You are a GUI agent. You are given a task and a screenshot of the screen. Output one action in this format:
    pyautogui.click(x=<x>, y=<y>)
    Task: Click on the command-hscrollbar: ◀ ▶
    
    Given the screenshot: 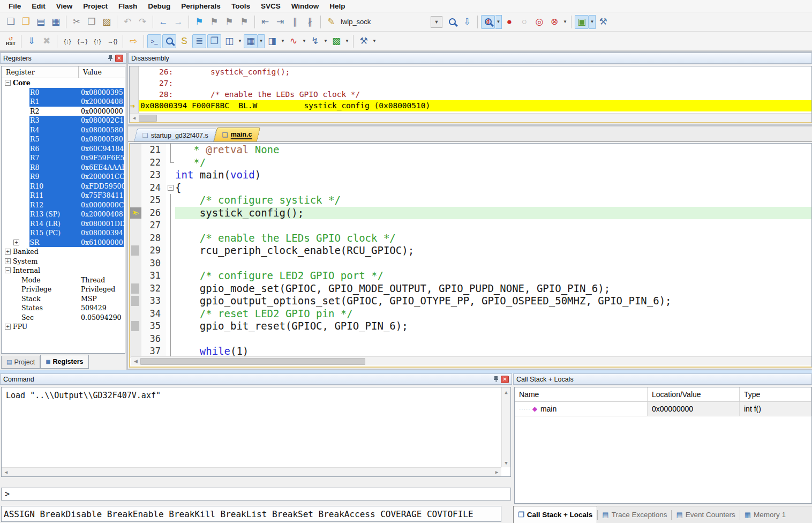 What is the action you would take?
    pyautogui.click(x=252, y=472)
    